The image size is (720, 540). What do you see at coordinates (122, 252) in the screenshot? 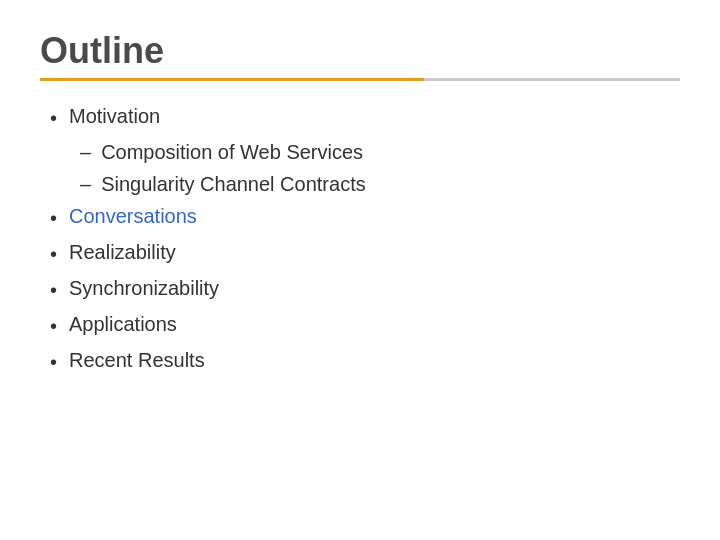
I see `bullet-text: Realizability` at bounding box center [122, 252].